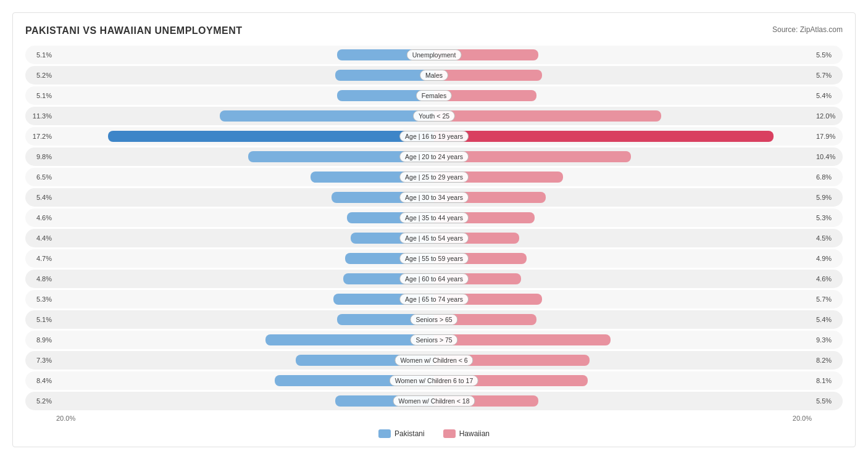 This screenshot has height=467, width=868. Describe the element at coordinates (434, 218) in the screenshot. I see `center-area: Age | 35 to 44 years` at that location.